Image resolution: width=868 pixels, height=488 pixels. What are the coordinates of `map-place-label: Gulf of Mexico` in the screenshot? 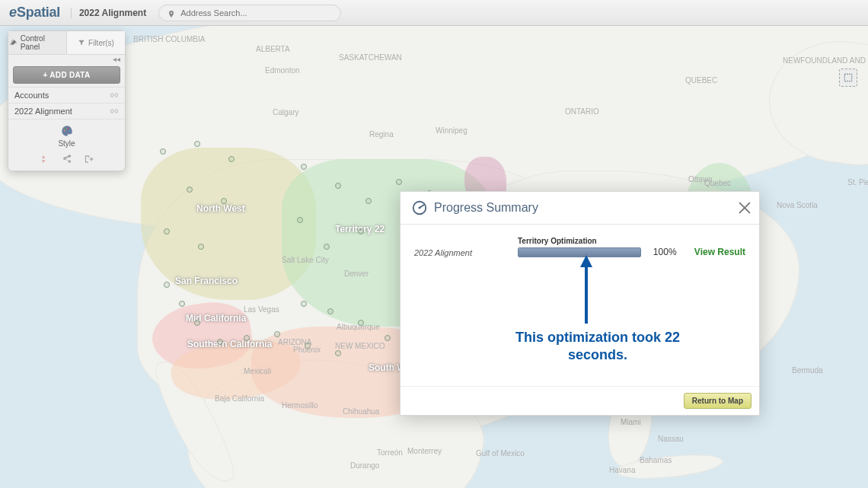 It's located at (500, 454).